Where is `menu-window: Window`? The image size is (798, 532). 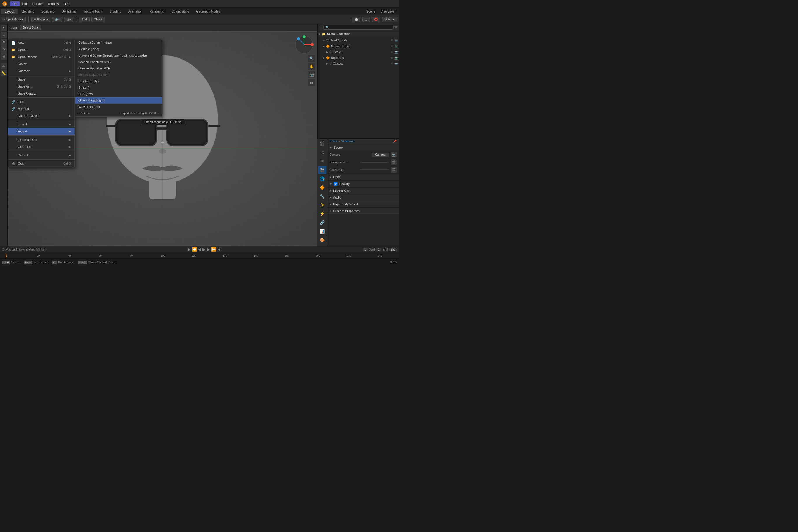 menu-window: Window is located at coordinates (53, 4).